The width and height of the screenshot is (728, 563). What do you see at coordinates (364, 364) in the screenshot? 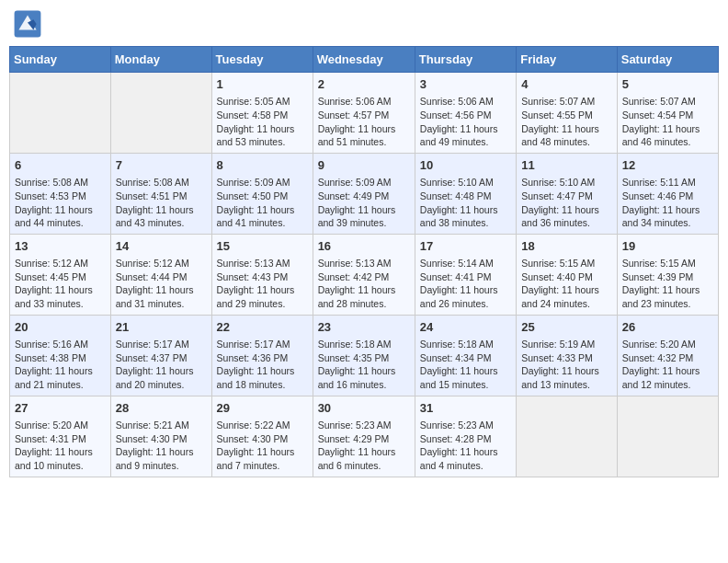
I see `cell-info: Sunrise: 5:18 AM Sunset: 4:35 PM Dayligh…` at bounding box center [364, 364].